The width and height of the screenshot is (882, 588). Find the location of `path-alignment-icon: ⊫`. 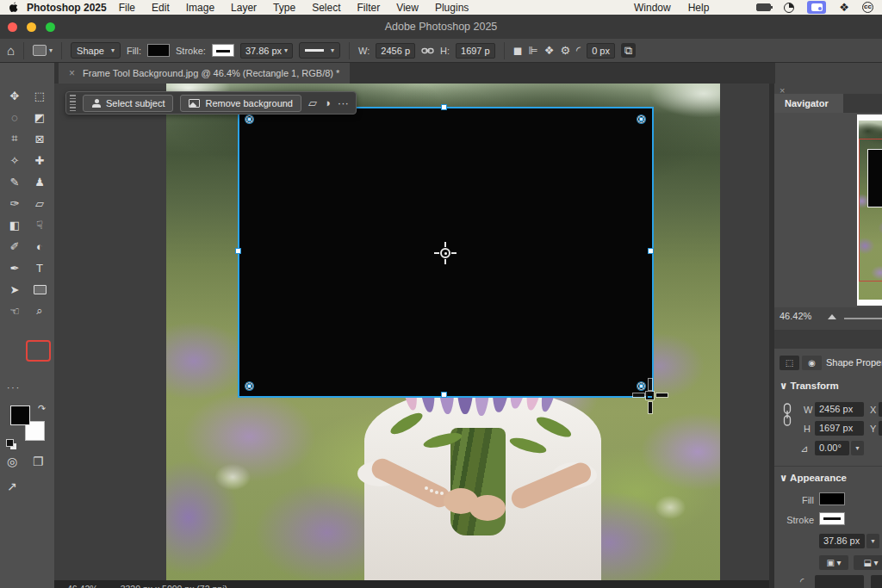

path-alignment-icon: ⊫ is located at coordinates (532, 50).